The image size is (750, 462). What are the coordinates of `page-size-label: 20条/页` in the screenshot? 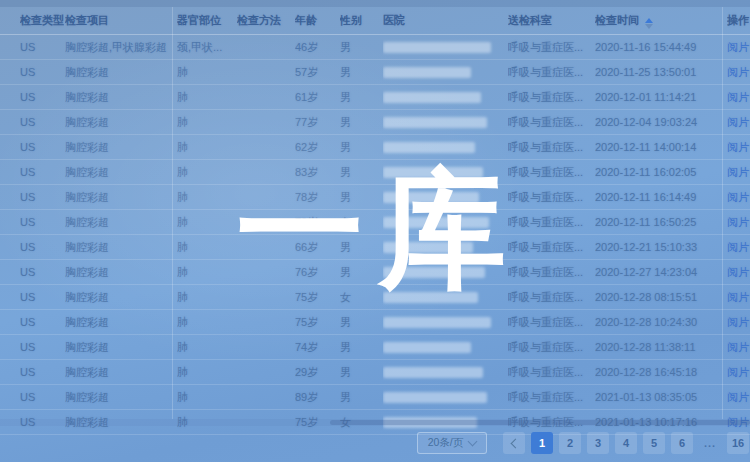 It's located at (446, 443).